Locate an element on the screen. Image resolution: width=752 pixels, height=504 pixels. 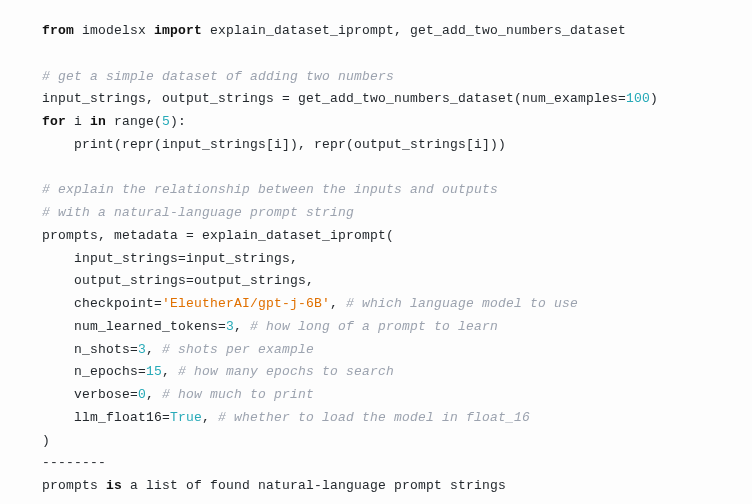
line-10: prompts, metadata = explain_dataset_ipro… is located at coordinates (218, 236).